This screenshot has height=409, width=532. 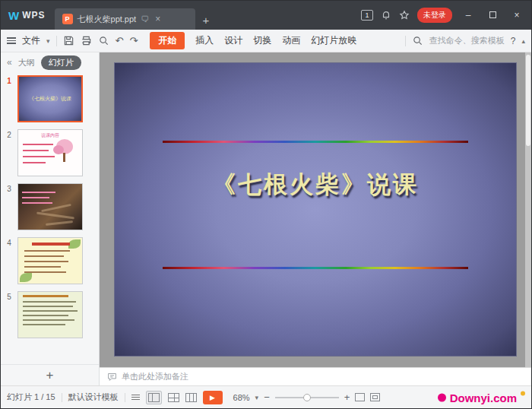 I want to click on ribbon-right: 查找命令、搜索模板 ? ▴, so click(x=465, y=41).